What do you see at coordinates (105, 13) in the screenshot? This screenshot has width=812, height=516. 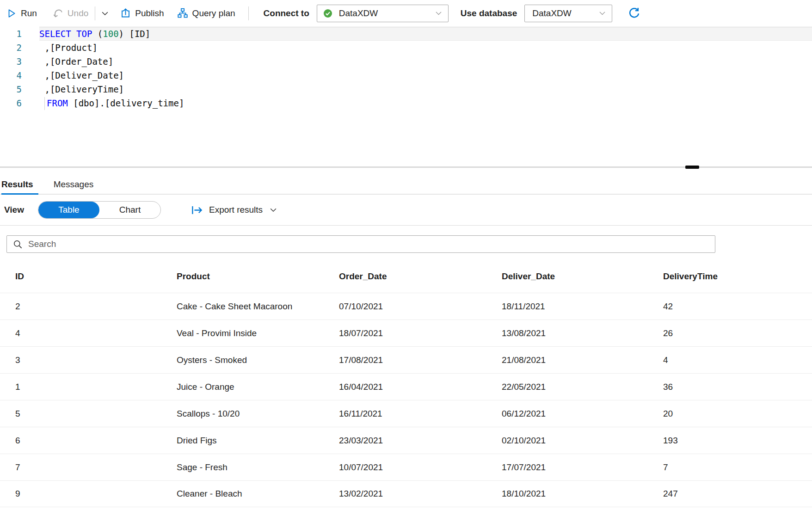 I see `more-actions-button` at bounding box center [105, 13].